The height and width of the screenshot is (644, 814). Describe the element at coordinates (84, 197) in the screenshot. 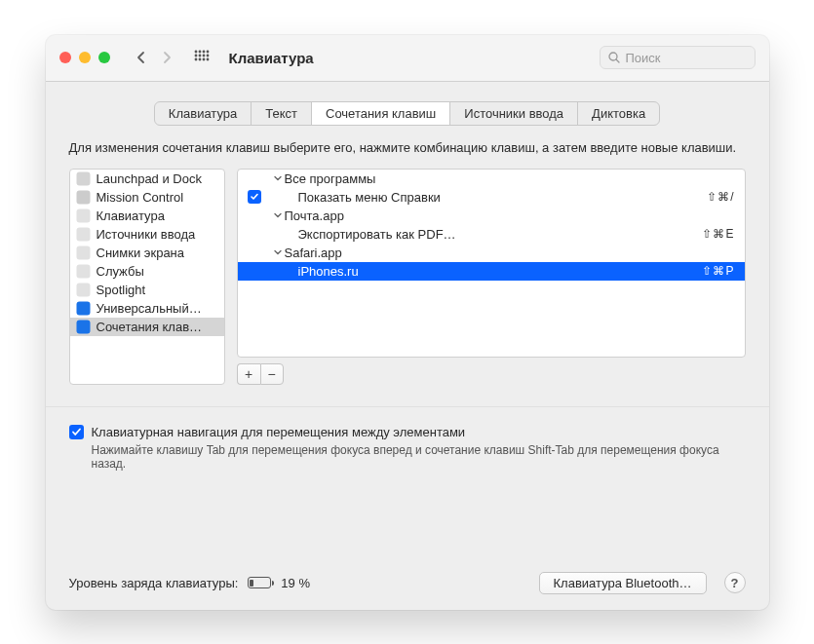

I see `mission-icon` at that location.